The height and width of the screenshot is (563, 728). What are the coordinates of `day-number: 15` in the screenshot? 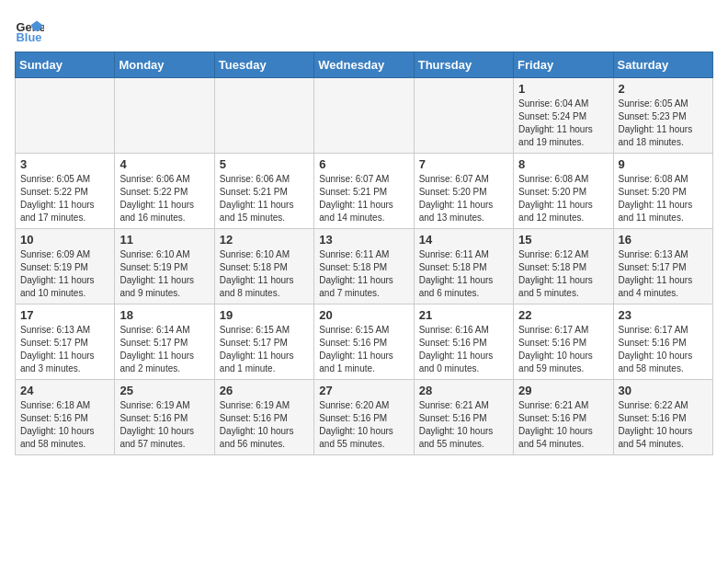 It's located at (563, 239).